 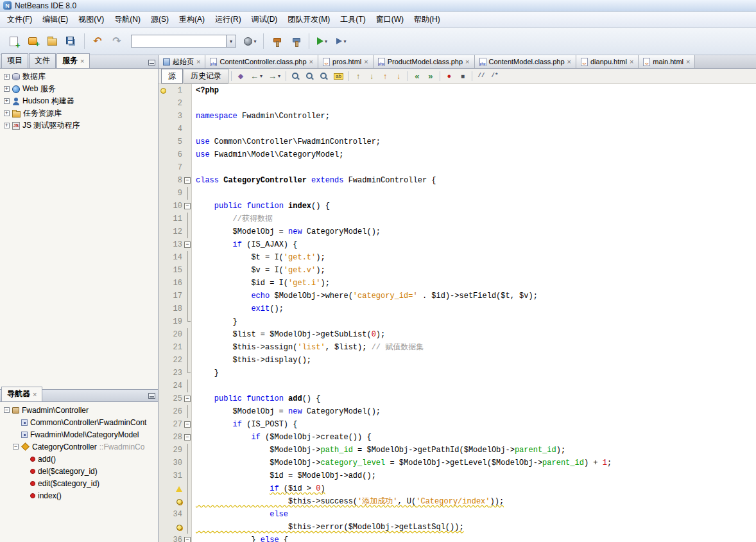 I want to click on line-number: 28, so click(x=176, y=437).